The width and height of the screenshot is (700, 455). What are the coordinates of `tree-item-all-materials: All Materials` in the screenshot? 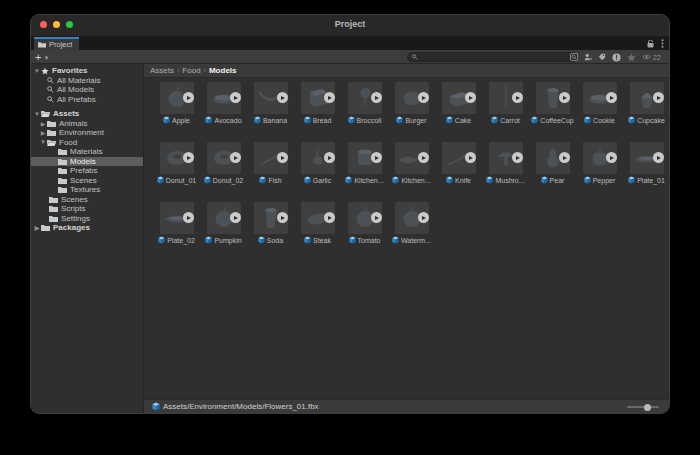 It's located at (87, 81).